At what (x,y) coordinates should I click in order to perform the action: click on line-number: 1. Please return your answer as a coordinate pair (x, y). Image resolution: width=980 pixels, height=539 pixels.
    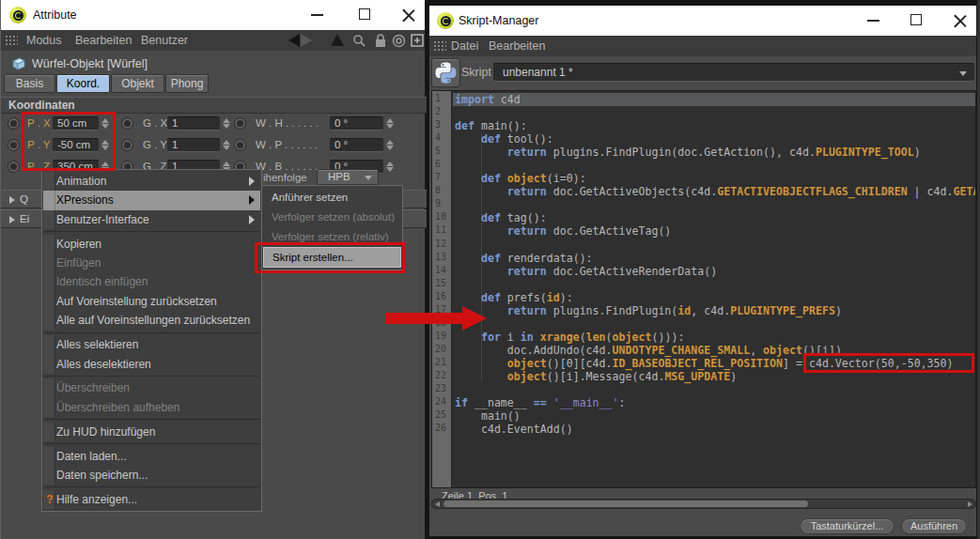
    Looking at the image, I should click on (442, 100).